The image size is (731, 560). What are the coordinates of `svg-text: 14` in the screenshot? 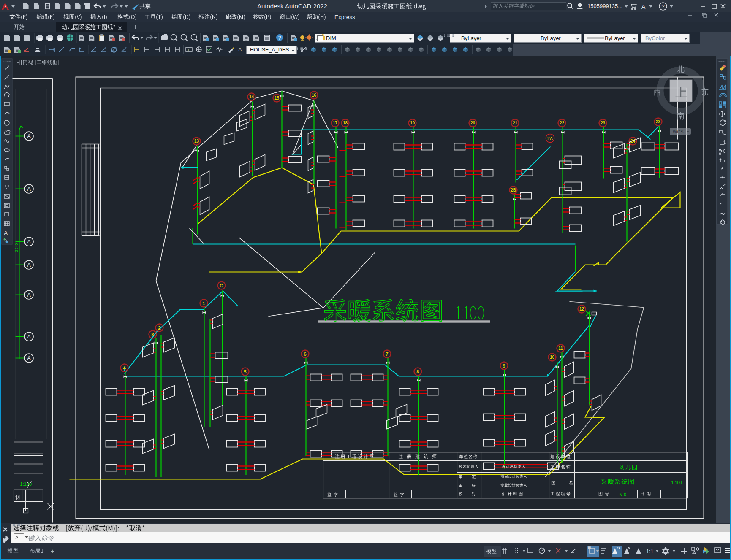 It's located at (252, 97).